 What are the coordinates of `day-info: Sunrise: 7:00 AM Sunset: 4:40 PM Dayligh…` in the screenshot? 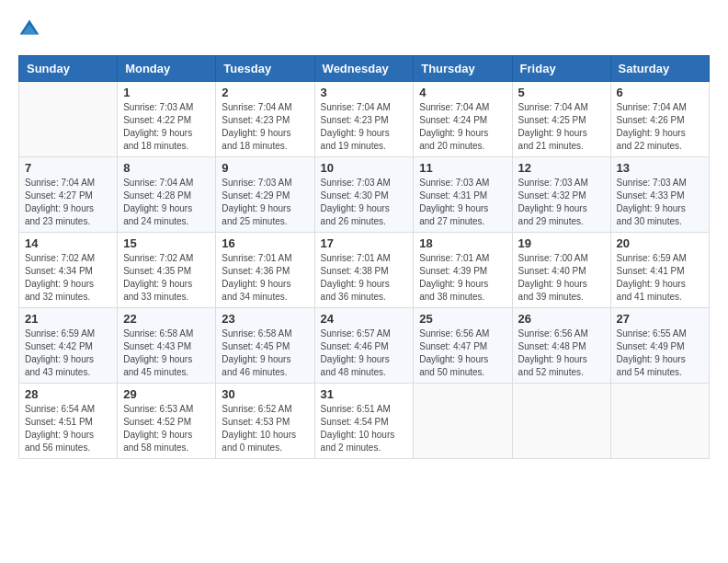 It's located at (562, 278).